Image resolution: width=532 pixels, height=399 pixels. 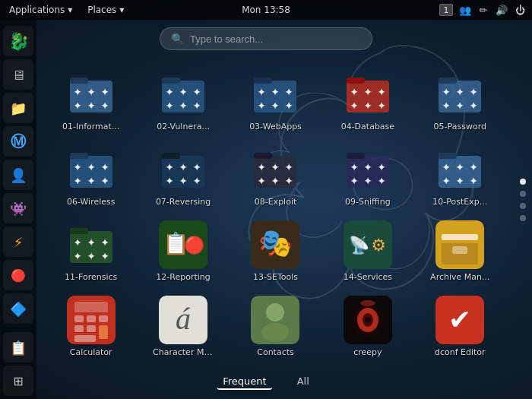 What do you see at coordinates (18, 175) in the screenshot?
I see `sidebar-item-avatar: 👤` at bounding box center [18, 175].